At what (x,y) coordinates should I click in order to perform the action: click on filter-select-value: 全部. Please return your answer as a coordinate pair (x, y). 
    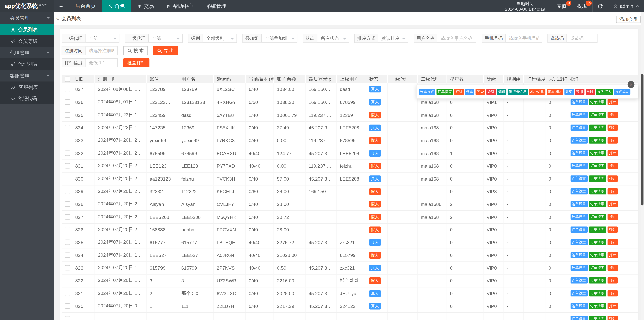
    Looking at the image, I should click on (166, 38).